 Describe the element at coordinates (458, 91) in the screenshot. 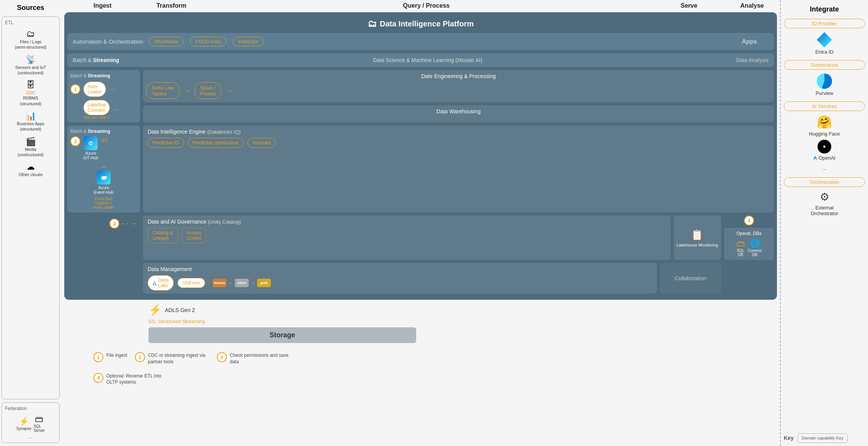

I see `de-items: Delta LiveTables → Spark /Photon →` at that location.